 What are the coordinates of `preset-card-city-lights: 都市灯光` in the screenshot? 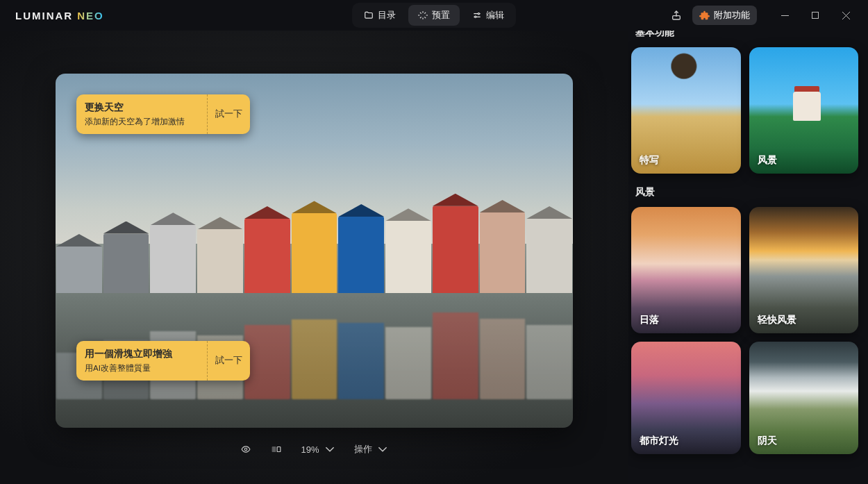 It's located at (686, 398).